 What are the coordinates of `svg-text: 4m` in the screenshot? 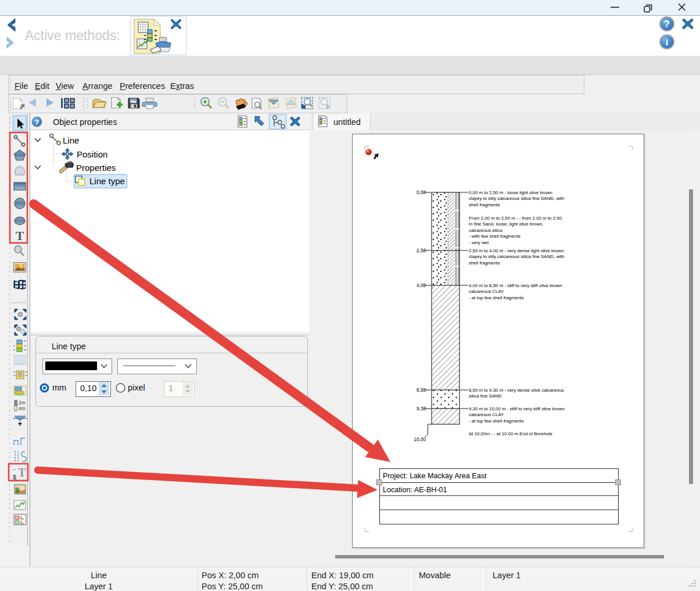 It's located at (22, 409).